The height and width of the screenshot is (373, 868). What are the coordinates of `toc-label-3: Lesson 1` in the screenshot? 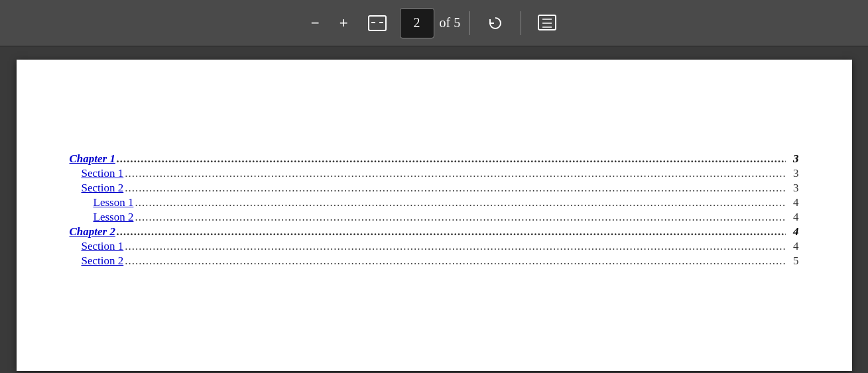 It's located at (114, 203).